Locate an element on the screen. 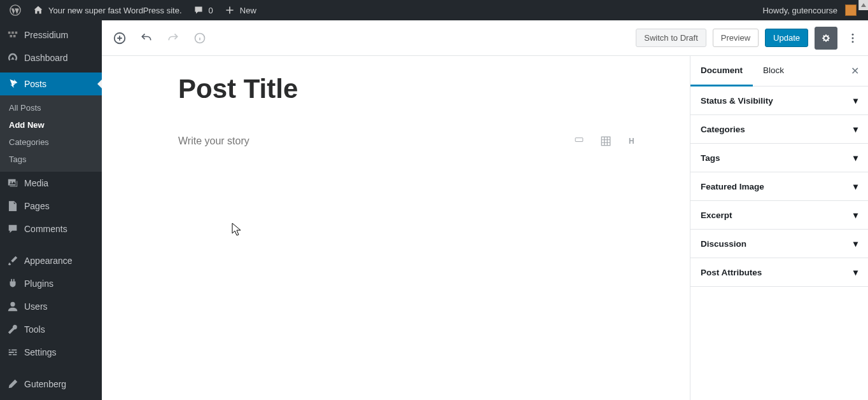  wrench-icon is located at coordinates (13, 329).